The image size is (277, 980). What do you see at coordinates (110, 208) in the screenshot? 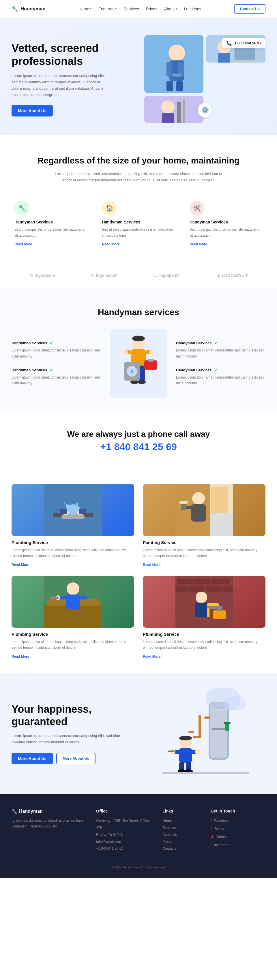
I see `service-icon-2: 🏠` at bounding box center [110, 208].